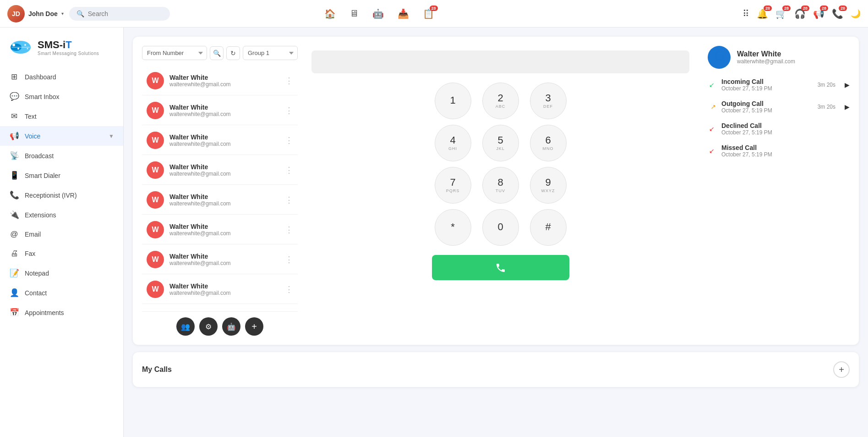 The image size is (868, 437). What do you see at coordinates (270, 53) in the screenshot?
I see `group-select: Group 1 Group 2 Group 3` at bounding box center [270, 53].